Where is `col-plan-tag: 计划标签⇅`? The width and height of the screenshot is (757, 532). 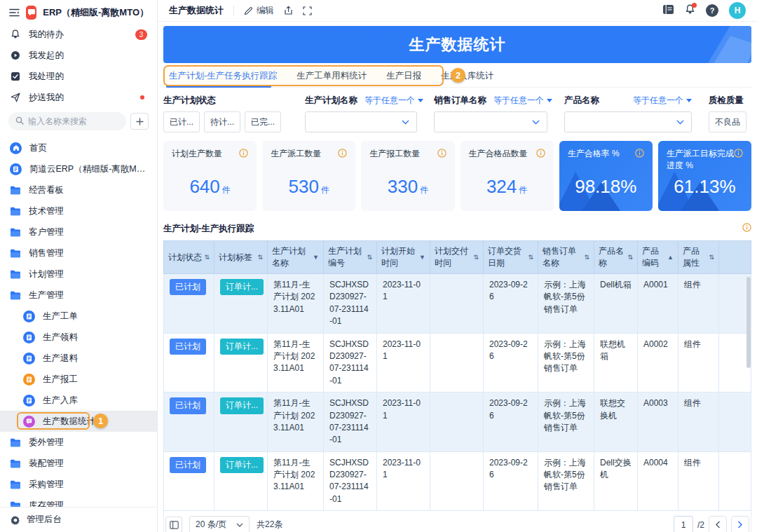
col-plan-tag: 计划标签⇅ is located at coordinates (241, 258).